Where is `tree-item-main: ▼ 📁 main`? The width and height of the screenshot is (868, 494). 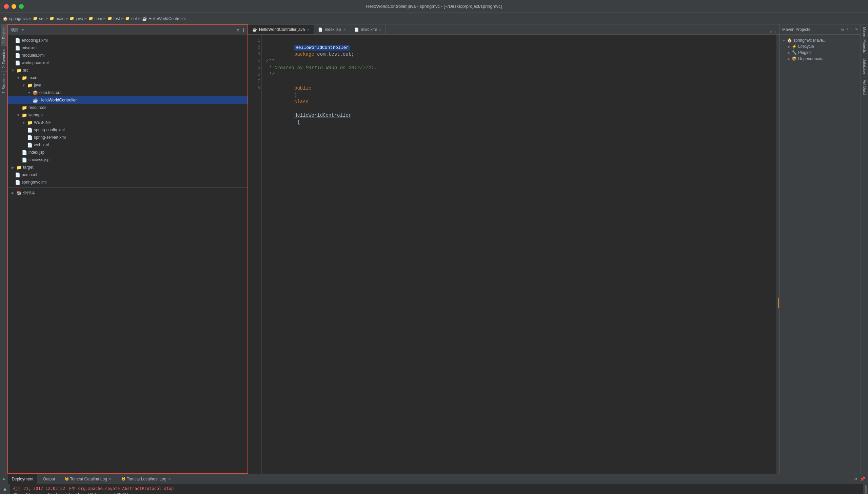
tree-item-main: ▼ 📁 main is located at coordinates (128, 78).